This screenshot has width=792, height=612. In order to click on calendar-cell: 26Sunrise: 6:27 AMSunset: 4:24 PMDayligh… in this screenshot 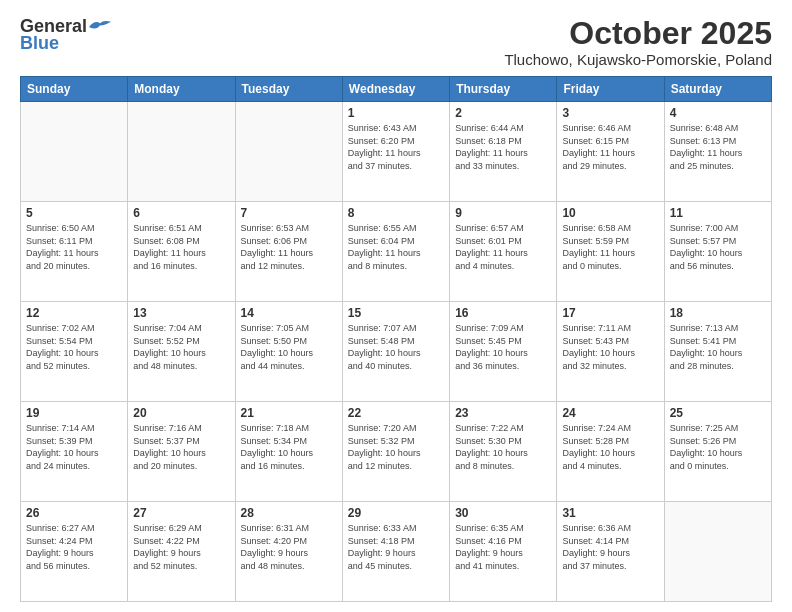, I will do `click(74, 552)`.